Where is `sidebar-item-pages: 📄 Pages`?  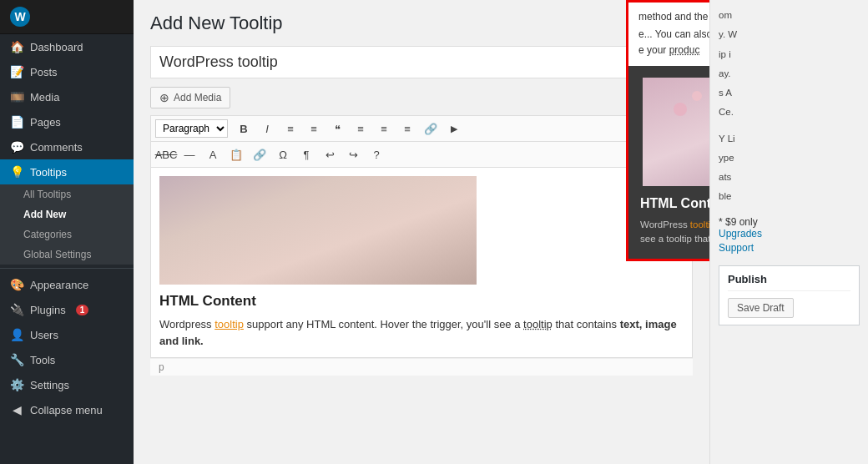 sidebar-item-pages: 📄 Pages is located at coordinates (67, 122).